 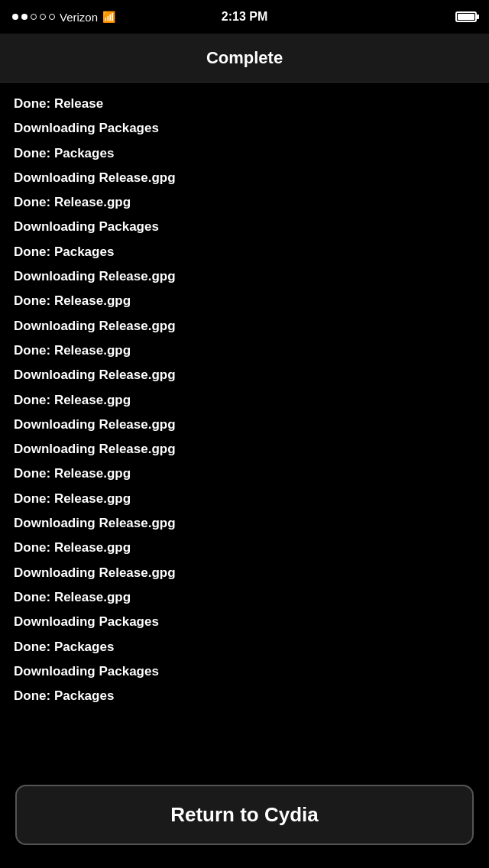 I want to click on wifi-icon: 📶, so click(x=108, y=17).